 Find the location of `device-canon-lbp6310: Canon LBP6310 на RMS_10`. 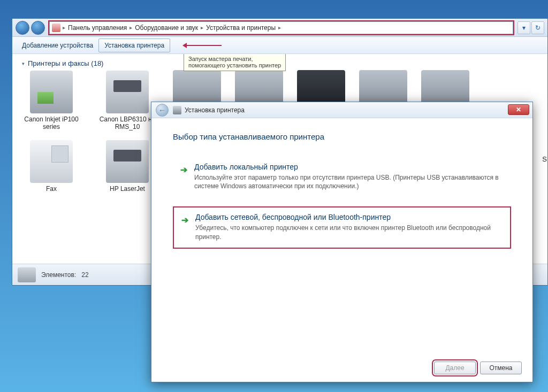

device-canon-lbp6310: Canon LBP6310 на RMS_10 is located at coordinates (127, 101).